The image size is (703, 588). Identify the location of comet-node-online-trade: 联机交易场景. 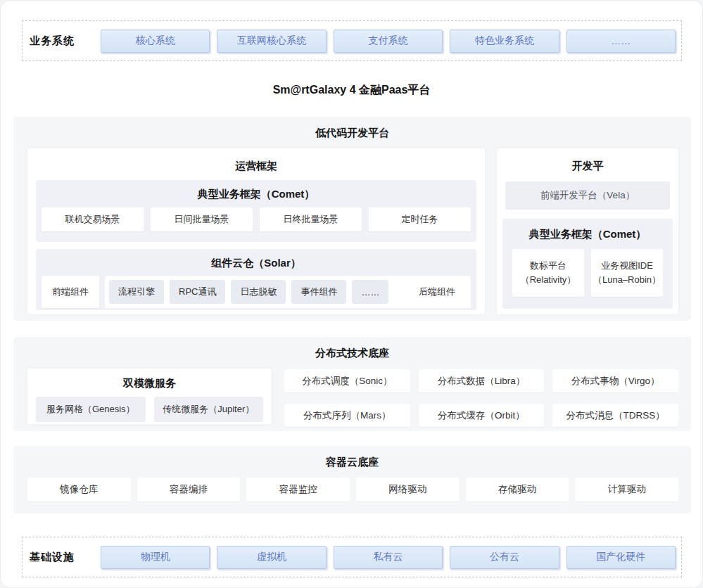
(93, 219).